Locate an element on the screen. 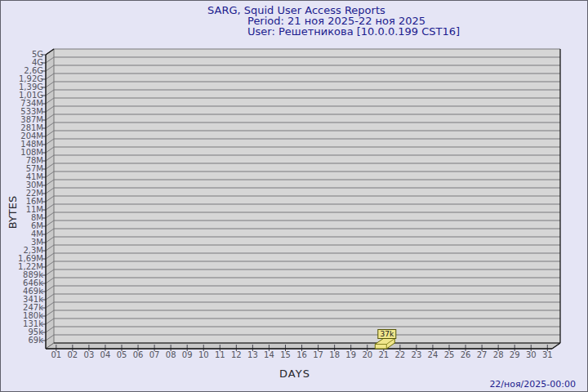  x-tick-label: 26 is located at coordinates (466, 355).